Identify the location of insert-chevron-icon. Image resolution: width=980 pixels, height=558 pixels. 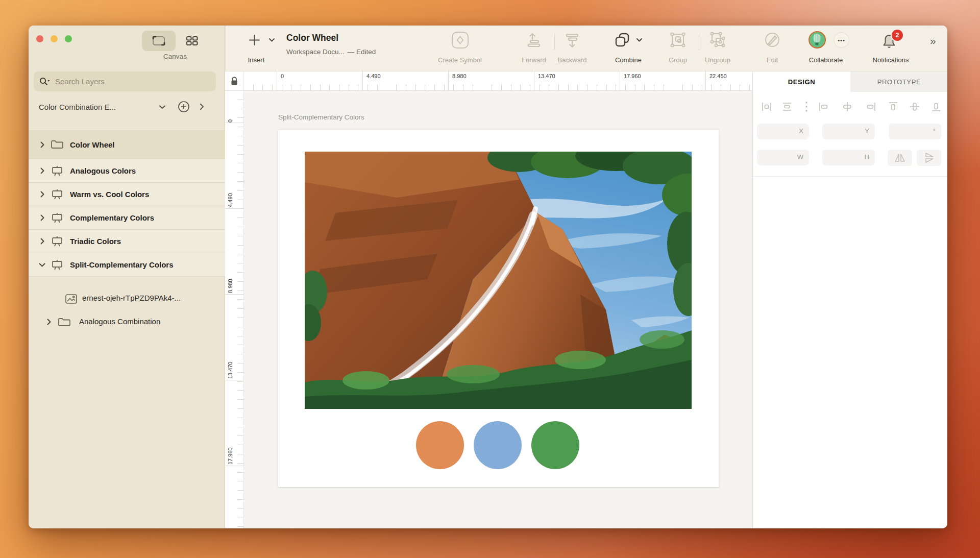
(272, 40).